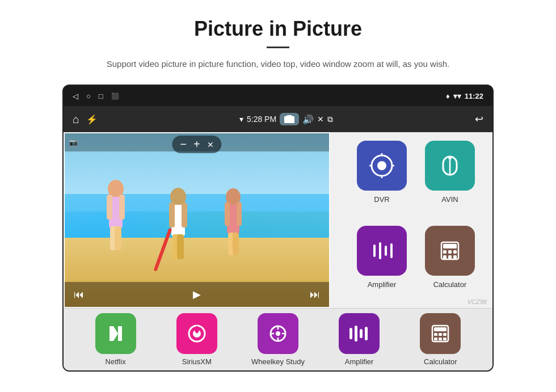  Describe the element at coordinates (382, 180) in the screenshot. I see `dvr-app-icon: DVR` at that location.